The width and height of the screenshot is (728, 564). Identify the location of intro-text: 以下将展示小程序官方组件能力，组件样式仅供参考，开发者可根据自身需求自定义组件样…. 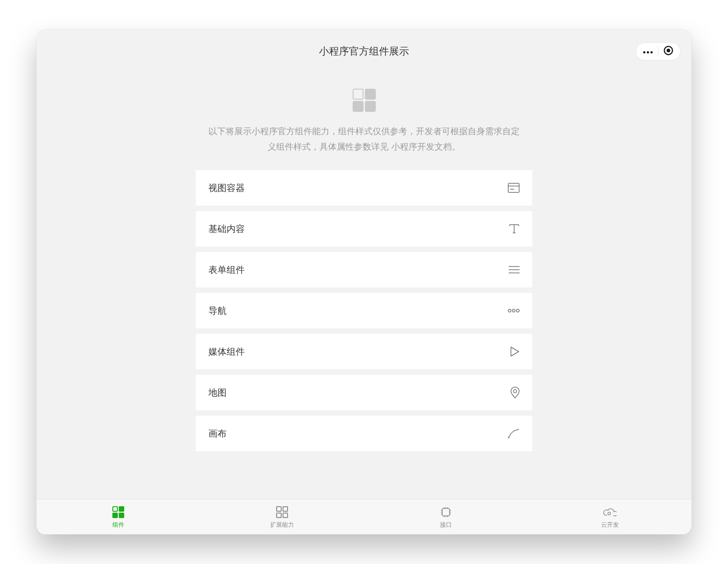
(364, 139).